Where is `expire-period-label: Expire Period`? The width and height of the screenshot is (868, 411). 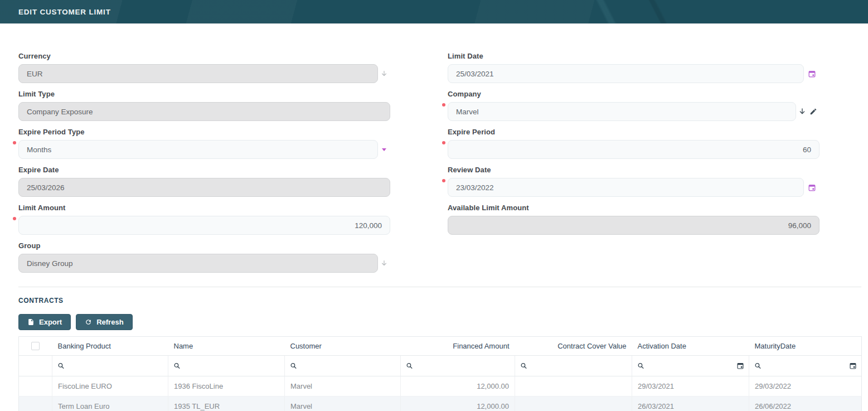 expire-period-label: Expire Period is located at coordinates (633, 132).